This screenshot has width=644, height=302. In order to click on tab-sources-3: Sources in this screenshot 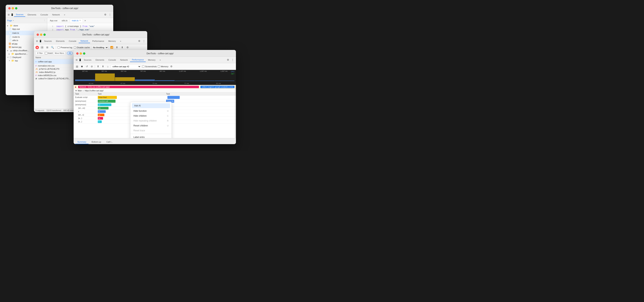, I will do `click(88, 60)`.